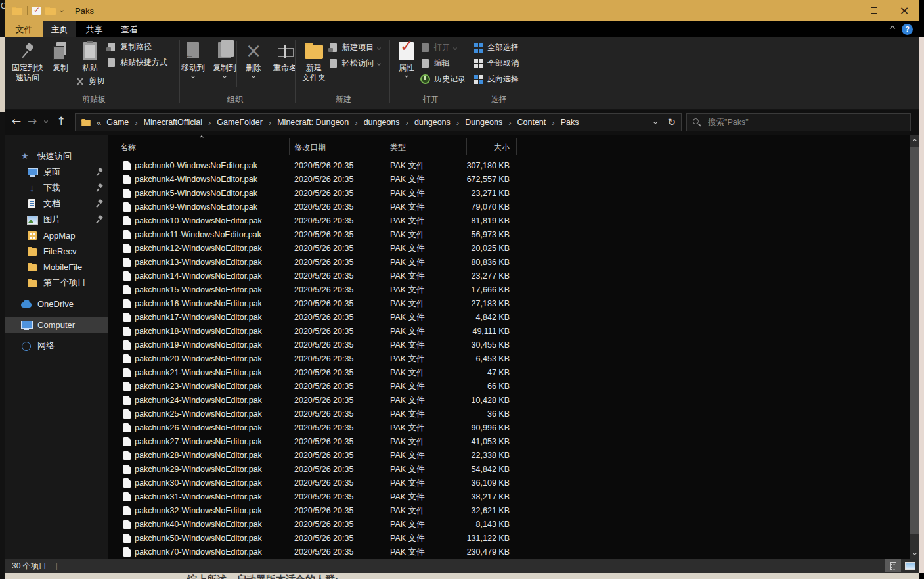 Image resolution: width=924 pixels, height=579 pixels. What do you see at coordinates (509, 180) in the screenshot?
I see `table-row: pakchunk4-WindowsNoEditor.pak2020/5/26 2…` at bounding box center [509, 180].